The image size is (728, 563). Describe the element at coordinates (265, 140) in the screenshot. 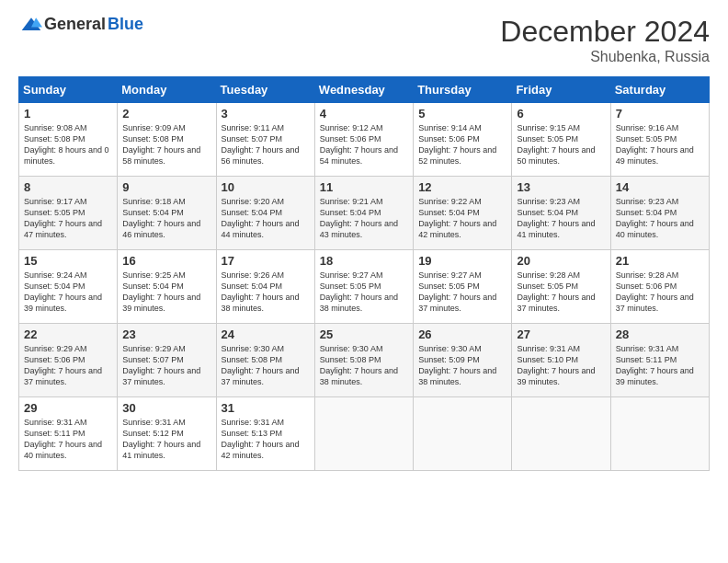

I see `calendar-cell: 3Sunrise: 9:11 AMSunset: 5:07 PMDaylight…` at that location.